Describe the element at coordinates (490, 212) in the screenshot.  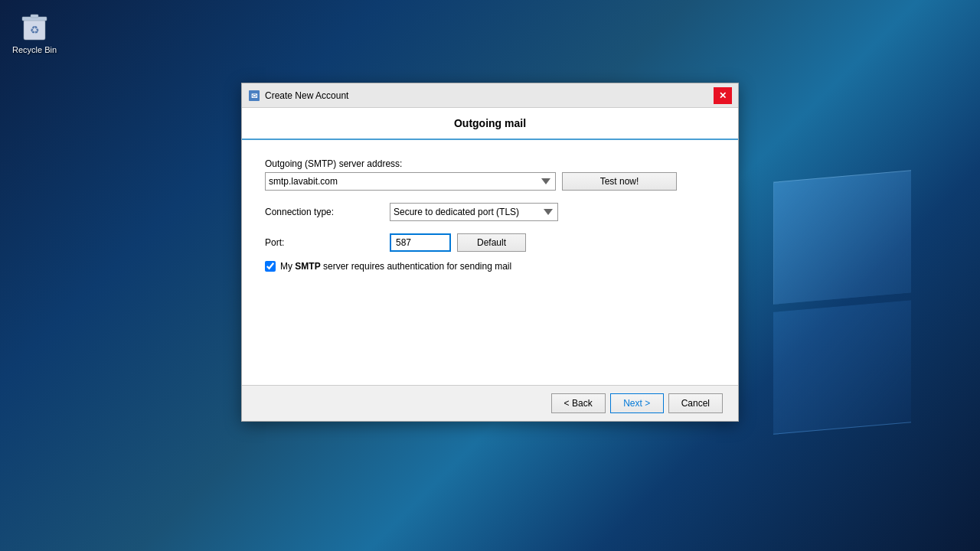
I see `connection-group: Connection type: Secure to dedicated por…` at that location.